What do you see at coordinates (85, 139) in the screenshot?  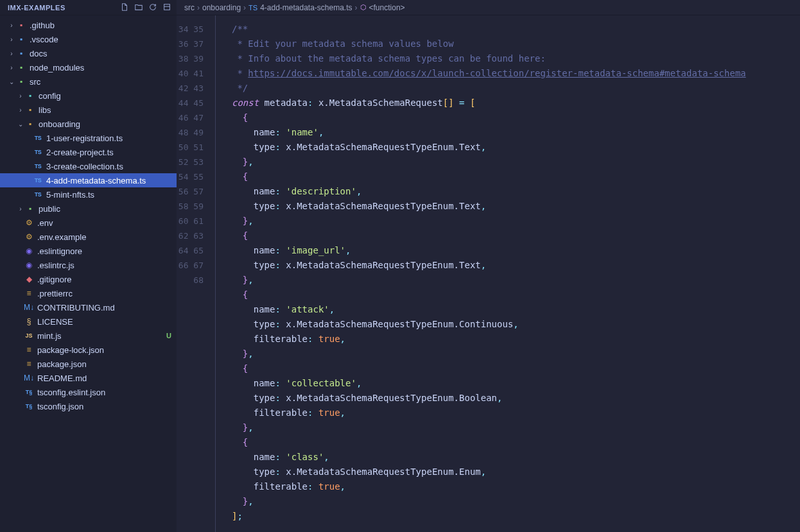 I see `tree-label: 1-user-registration.ts` at bounding box center [85, 139].